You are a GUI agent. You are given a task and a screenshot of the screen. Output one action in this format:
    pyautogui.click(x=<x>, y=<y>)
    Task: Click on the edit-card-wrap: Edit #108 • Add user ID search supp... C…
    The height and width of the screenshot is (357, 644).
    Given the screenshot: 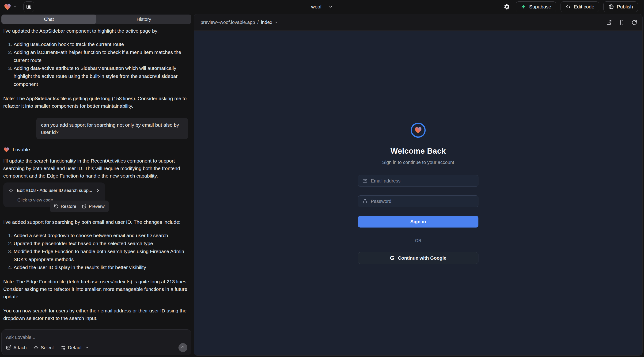 What is the action you would take?
    pyautogui.click(x=54, y=195)
    